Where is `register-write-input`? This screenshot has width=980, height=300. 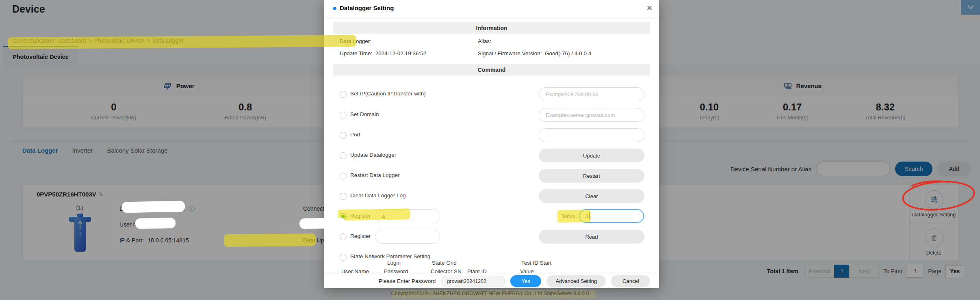
register-write-input is located at coordinates (408, 216).